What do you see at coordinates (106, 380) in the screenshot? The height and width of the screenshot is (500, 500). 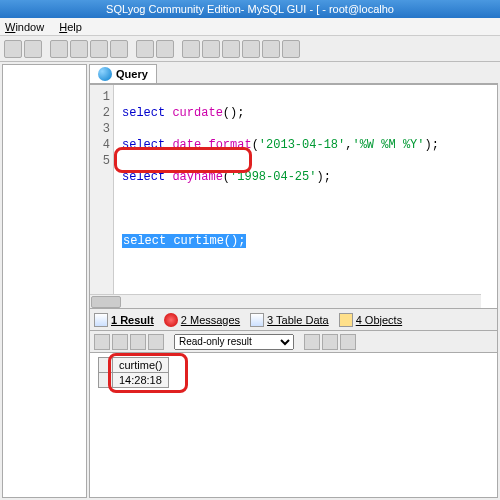 I see `row-header` at bounding box center [106, 380].